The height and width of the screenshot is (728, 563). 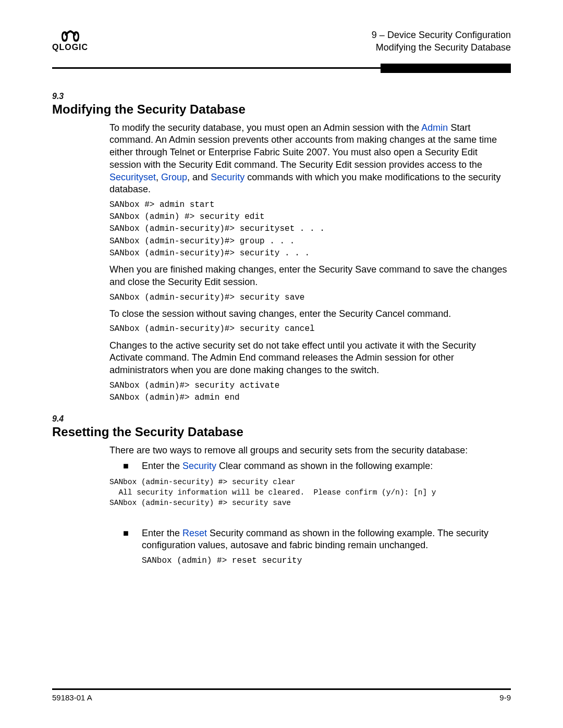 What do you see at coordinates (70, 36) in the screenshot?
I see `logo-glyph-icon` at bounding box center [70, 36].